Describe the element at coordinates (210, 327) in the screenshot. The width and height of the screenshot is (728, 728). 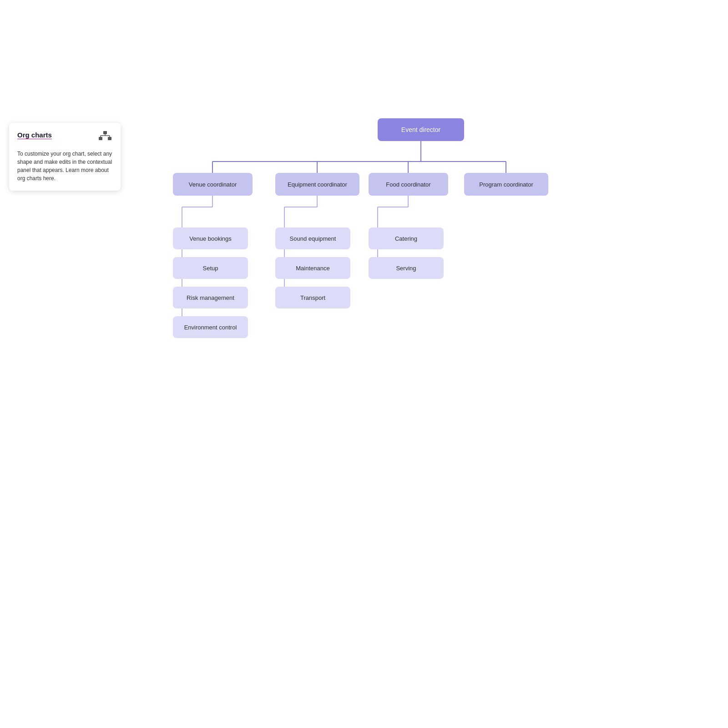
I see `node-environment-control: Environment control` at that location.